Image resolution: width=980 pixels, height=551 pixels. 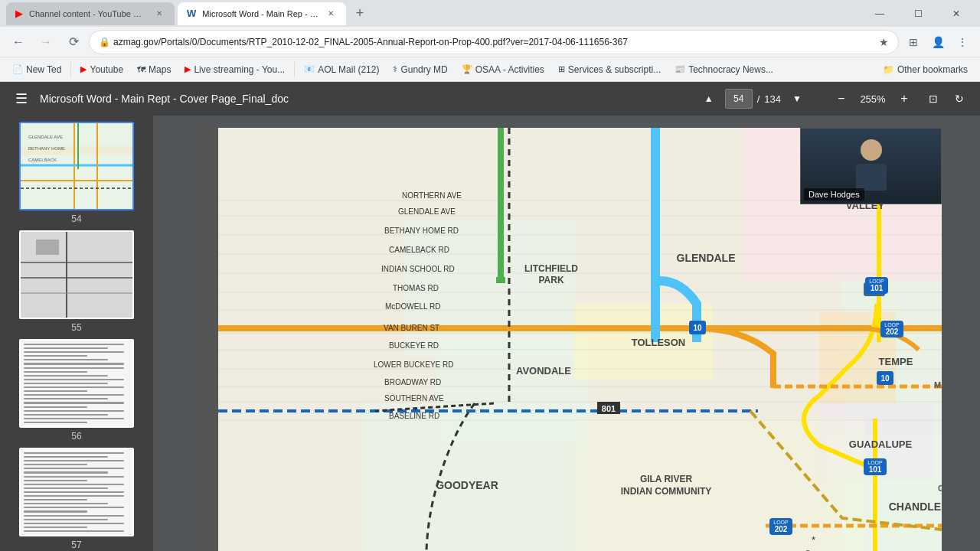 What do you see at coordinates (234, 70) in the screenshot?
I see `bookmark-live-streaming: ▶ Live streaming - You...` at bounding box center [234, 70].